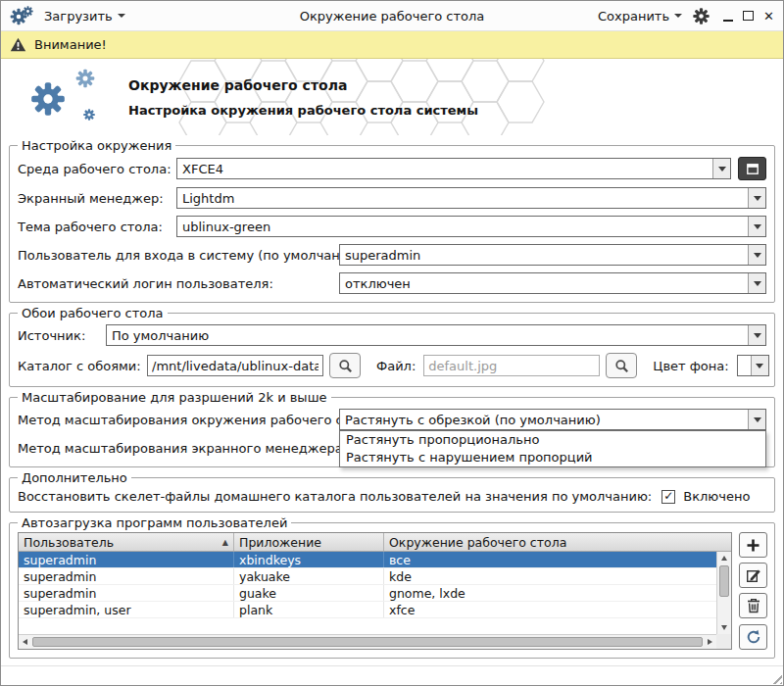  What do you see at coordinates (235, 366) in the screenshot?
I see `wallpaper-dir-input` at bounding box center [235, 366].